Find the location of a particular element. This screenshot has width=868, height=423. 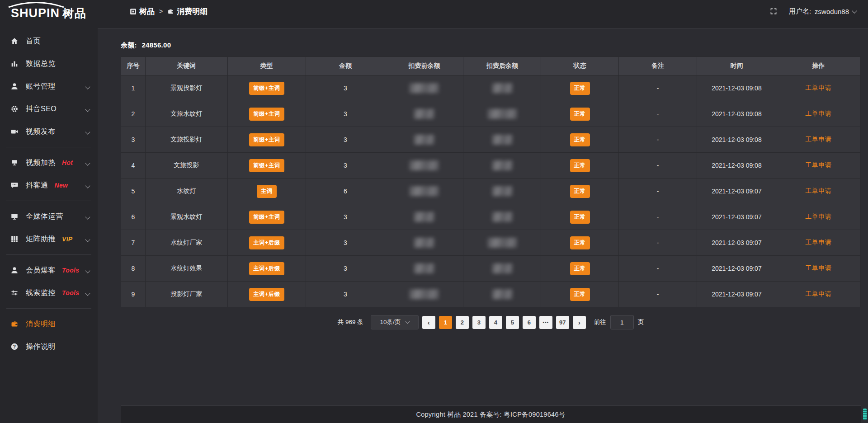

page-button-4: 4 is located at coordinates (495, 323).